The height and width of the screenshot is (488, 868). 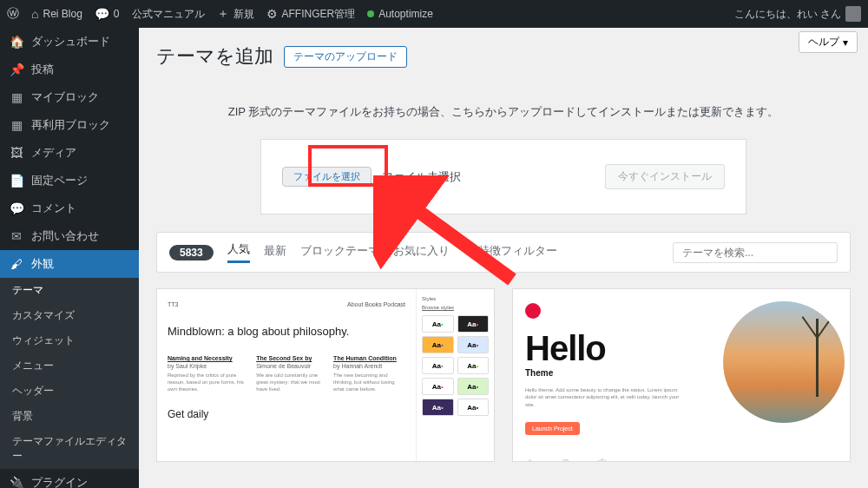 I want to click on comment-icon: 💬, so click(x=102, y=14).